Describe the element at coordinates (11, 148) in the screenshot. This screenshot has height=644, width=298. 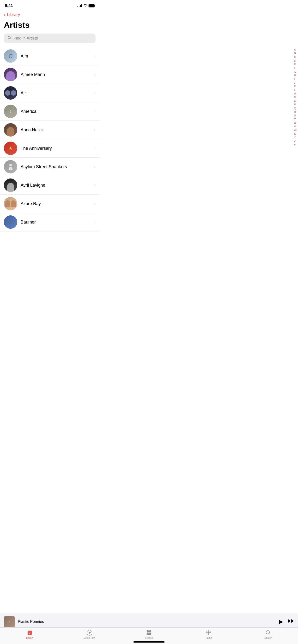
I see `artist-avatar-anniversary: ★` at that location.